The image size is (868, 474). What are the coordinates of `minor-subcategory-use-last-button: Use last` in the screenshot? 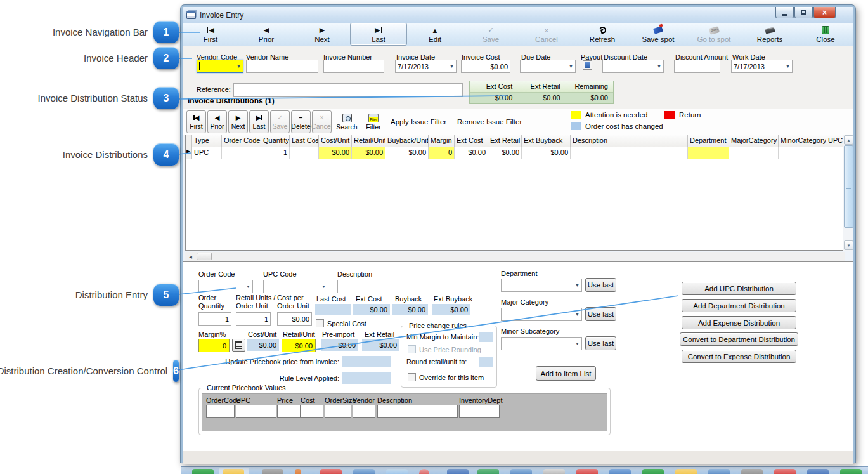 It's located at (601, 343).